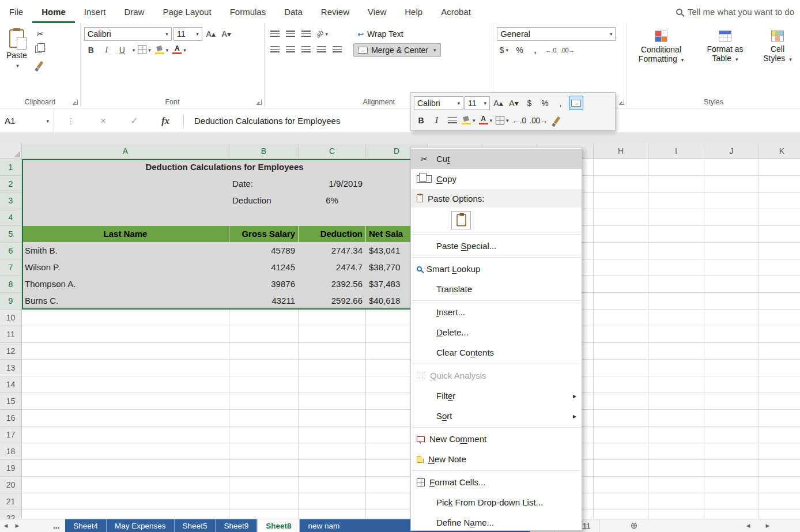 This screenshot has height=532, width=800. What do you see at coordinates (290, 33) in the screenshot?
I see `middle-align-button` at bounding box center [290, 33].